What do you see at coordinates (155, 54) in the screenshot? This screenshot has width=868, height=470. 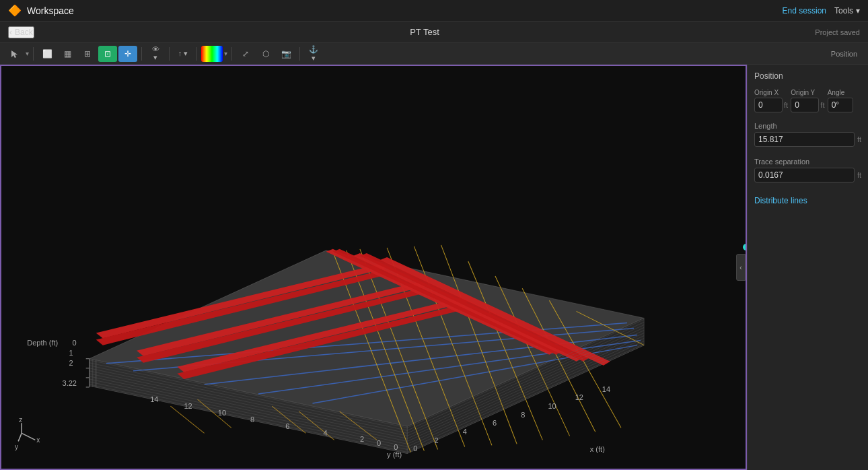 I see `toolbar-view-btn: 👁 ▾` at bounding box center [155, 54].